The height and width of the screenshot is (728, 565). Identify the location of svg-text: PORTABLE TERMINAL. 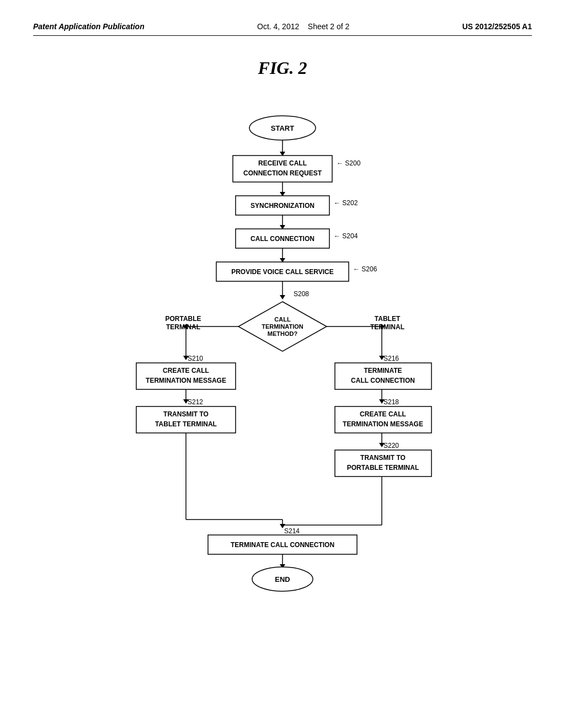
(383, 468).